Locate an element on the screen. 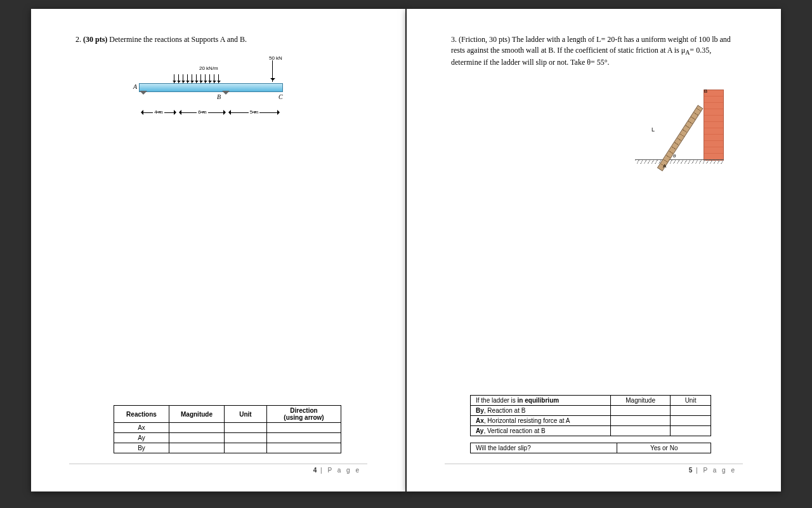 This screenshot has height=508, width=812. label-L: L is located at coordinates (653, 130).